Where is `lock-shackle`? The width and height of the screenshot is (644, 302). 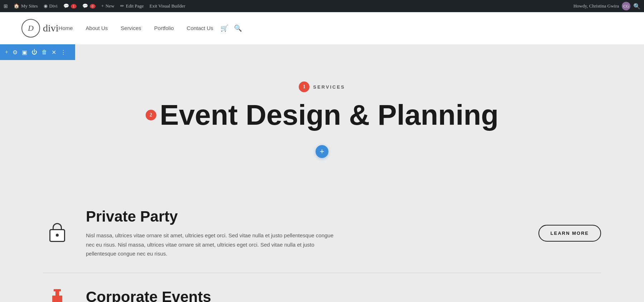 lock-shackle is located at coordinates (57, 227).